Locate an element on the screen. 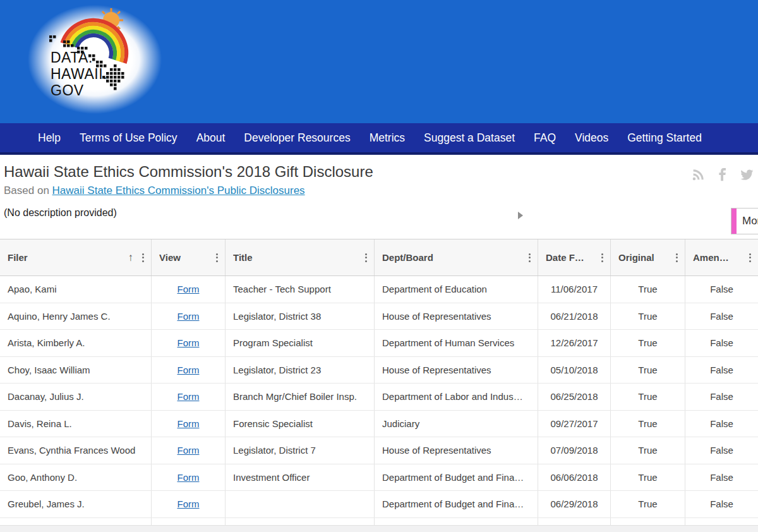 The image size is (758, 532). based-on-link: Hawaii State Ethics Commission's Public … is located at coordinates (179, 191).